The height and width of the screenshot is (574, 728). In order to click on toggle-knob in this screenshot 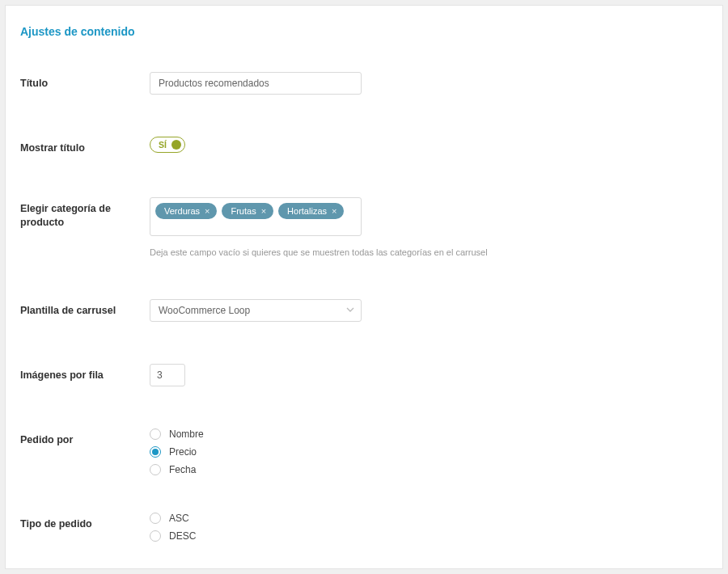, I will do `click(176, 145)`.